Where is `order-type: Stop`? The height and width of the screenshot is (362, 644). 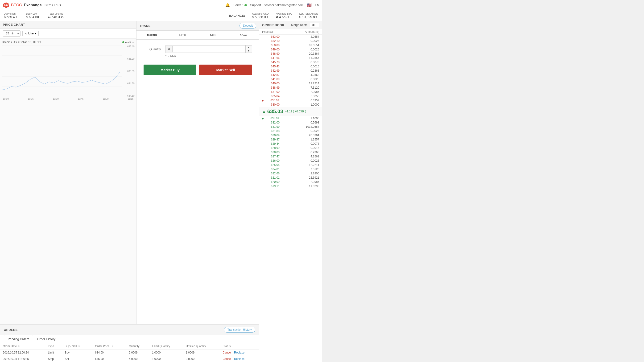
order-type: Stop is located at coordinates (54, 359).